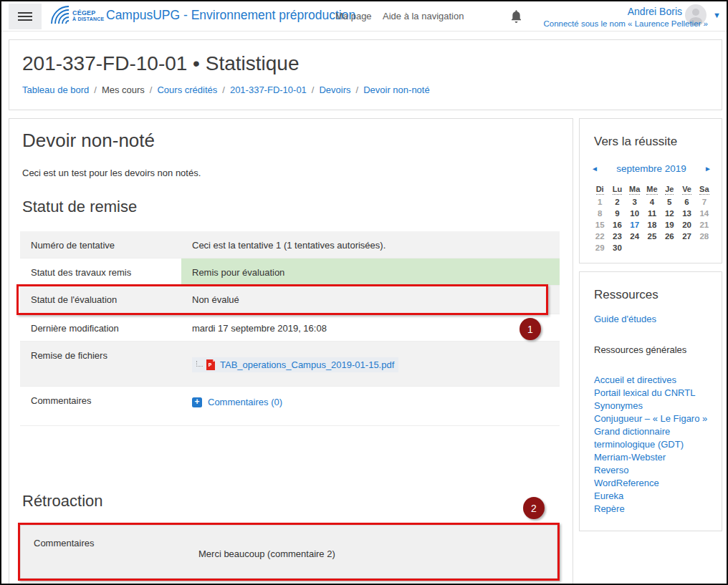 Image resolution: width=728 pixels, height=585 pixels. Describe the element at coordinates (100, 328) in the screenshot. I see `row-label: Dernière modification` at that location.